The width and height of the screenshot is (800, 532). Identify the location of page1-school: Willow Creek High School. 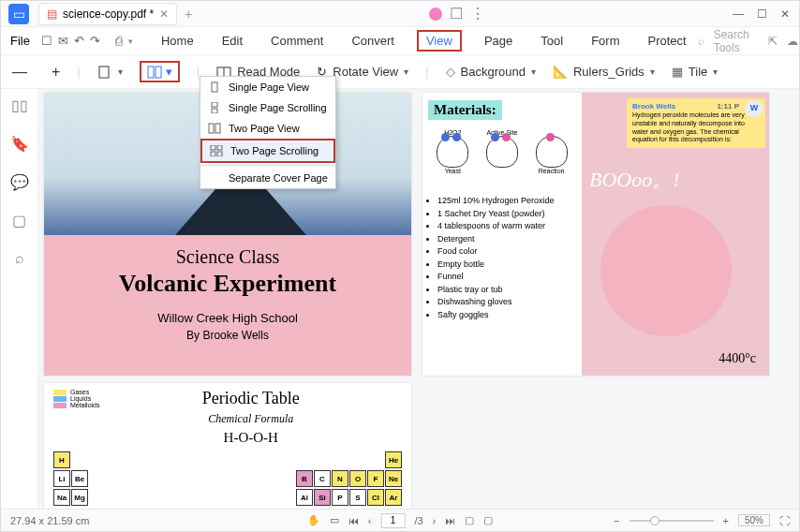
(228, 318).